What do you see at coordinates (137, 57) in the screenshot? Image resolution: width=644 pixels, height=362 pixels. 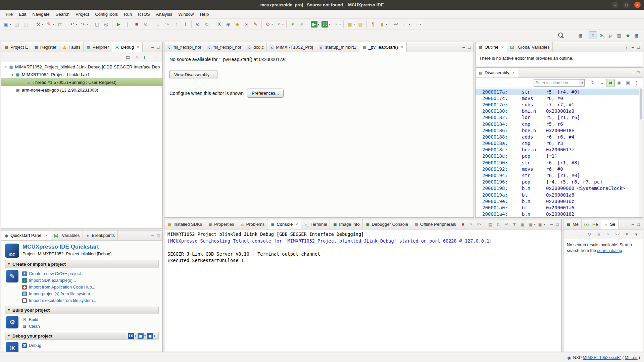 I see `remove-all-terminated-icon: ×` at bounding box center [137, 57].